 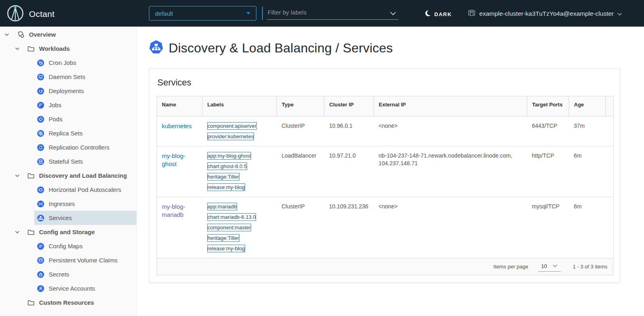 What do you see at coordinates (54, 48) in the screenshot?
I see `sidebar-item-label: Workloads` at bounding box center [54, 48].